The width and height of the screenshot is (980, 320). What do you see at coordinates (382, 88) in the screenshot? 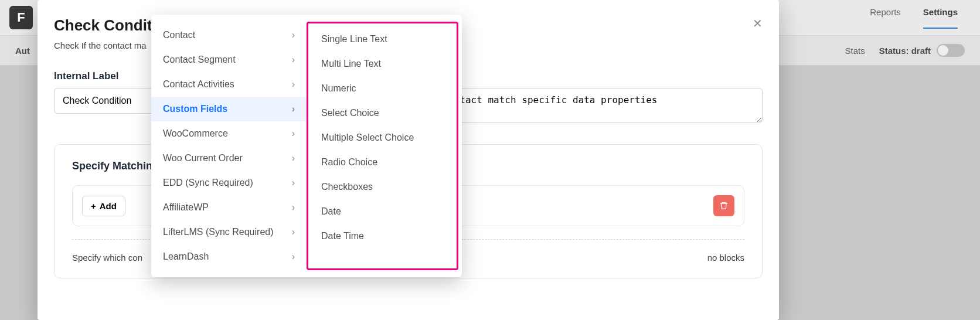
I see `field-type-numeric: Numeric` at bounding box center [382, 88].